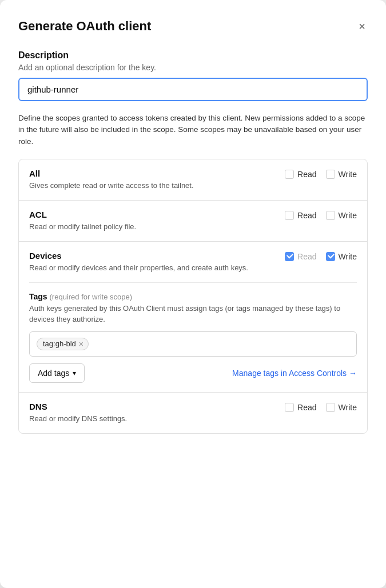 This screenshot has height=588, width=386. Describe the element at coordinates (193, 344) in the screenshot. I see `tags-input-box: tag:gh-bld ×` at that location.